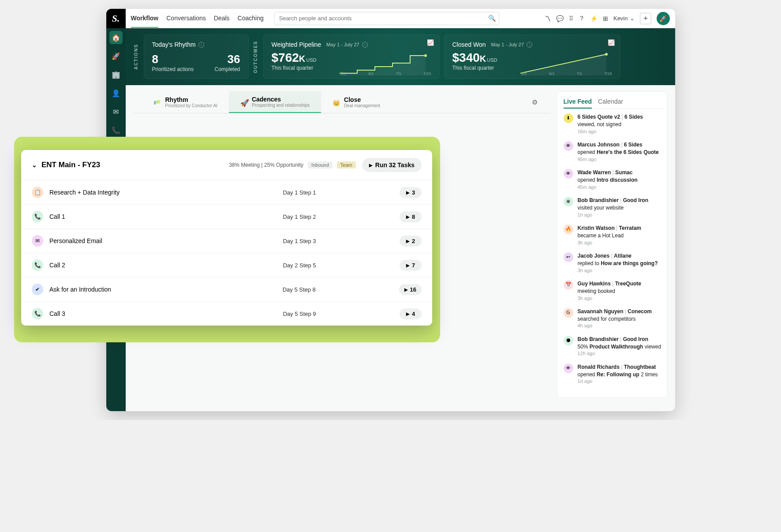  What do you see at coordinates (532, 56) in the screenshot?
I see `closed-card: 📈 Closed WonMay 1 - July 27i $340KUSD Th…` at bounding box center [532, 56].